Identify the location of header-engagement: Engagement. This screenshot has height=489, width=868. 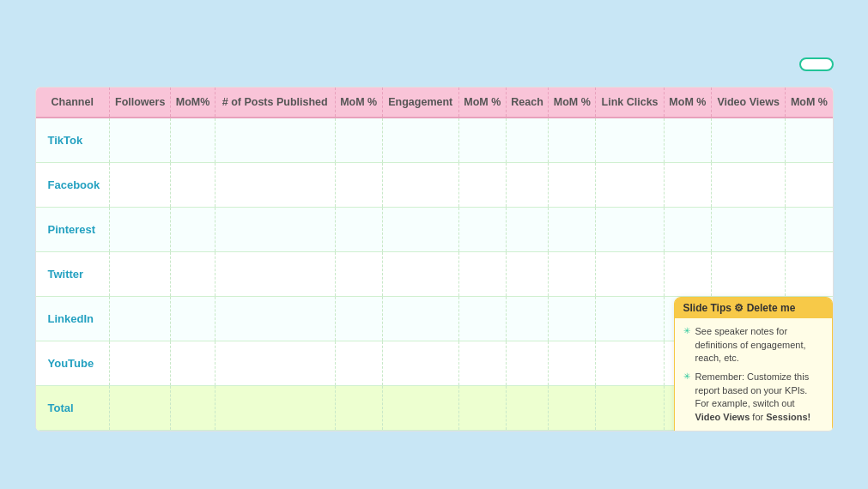
(421, 103).